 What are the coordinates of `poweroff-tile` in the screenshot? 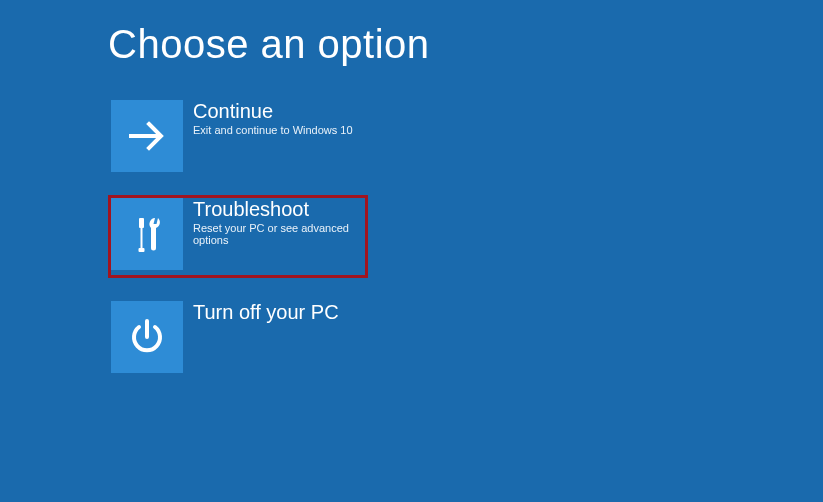 It's located at (147, 337).